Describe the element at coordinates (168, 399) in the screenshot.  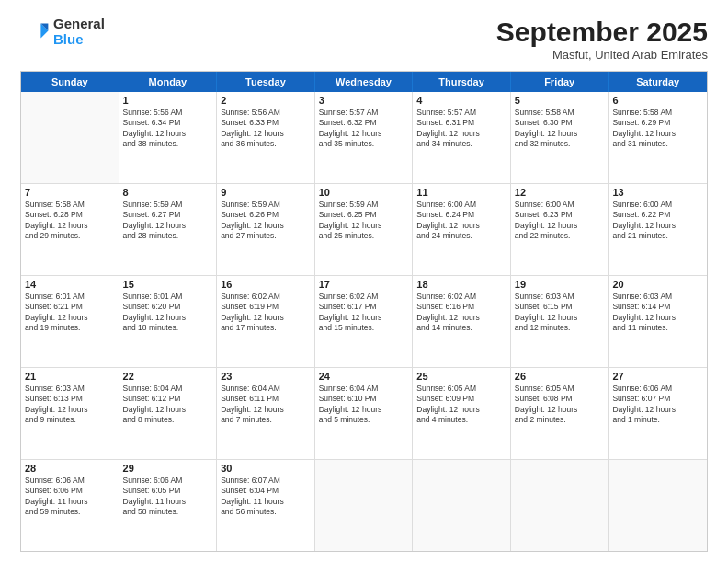
I see `cell-info-line: Sunset: 6:12 PM` at that location.